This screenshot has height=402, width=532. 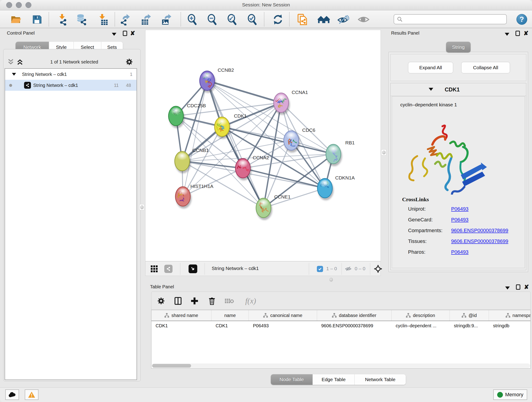 I want to click on share-view-icon, so click(x=168, y=269).